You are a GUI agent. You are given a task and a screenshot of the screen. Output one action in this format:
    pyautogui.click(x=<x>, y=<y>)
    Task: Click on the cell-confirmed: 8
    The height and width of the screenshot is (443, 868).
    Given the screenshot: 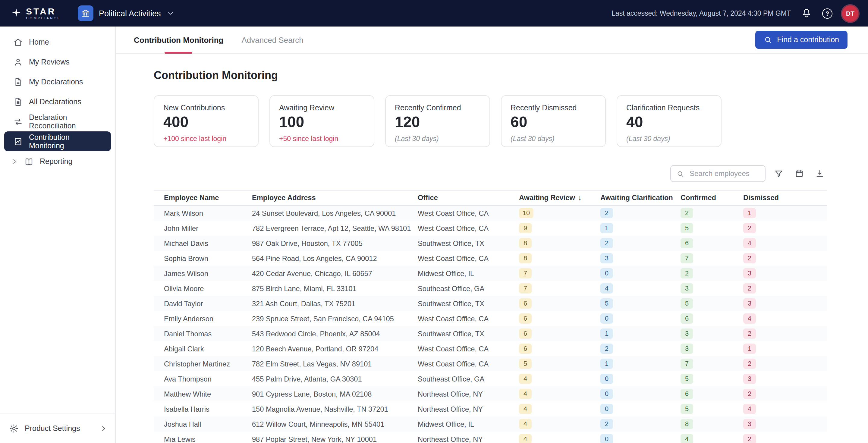 What is the action you would take?
    pyautogui.click(x=712, y=424)
    